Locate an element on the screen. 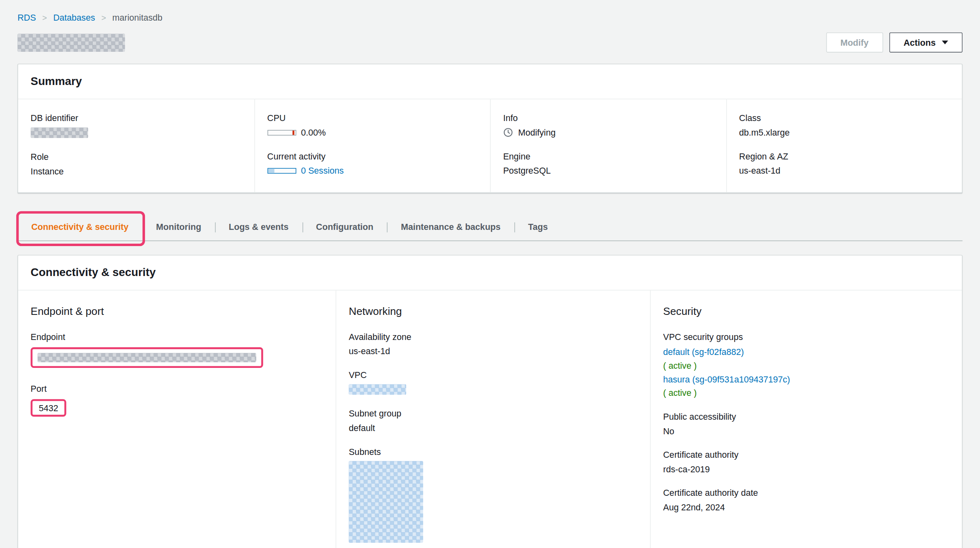 Image resolution: width=980 pixels, height=548 pixels. tab-logs-events: Logs & events is located at coordinates (259, 227).